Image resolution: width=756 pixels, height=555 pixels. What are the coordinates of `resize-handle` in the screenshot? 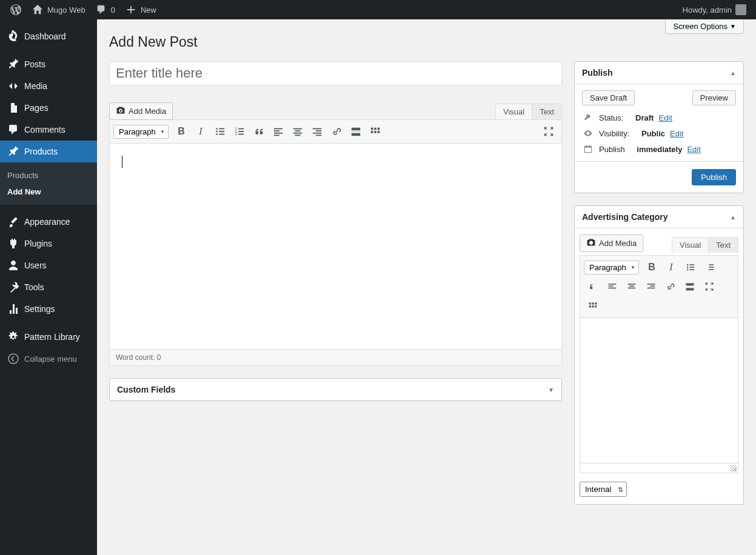 It's located at (659, 468).